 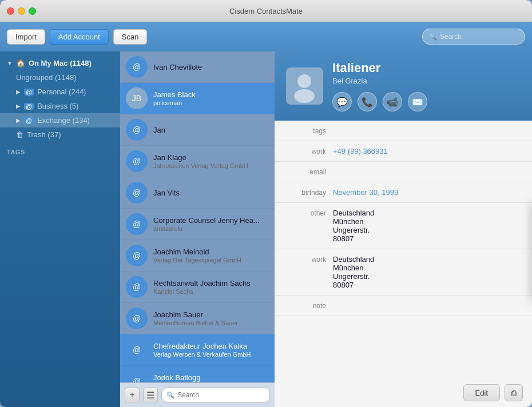 What do you see at coordinates (392, 102) in the screenshot?
I see `video-button: 📹` at bounding box center [392, 102].